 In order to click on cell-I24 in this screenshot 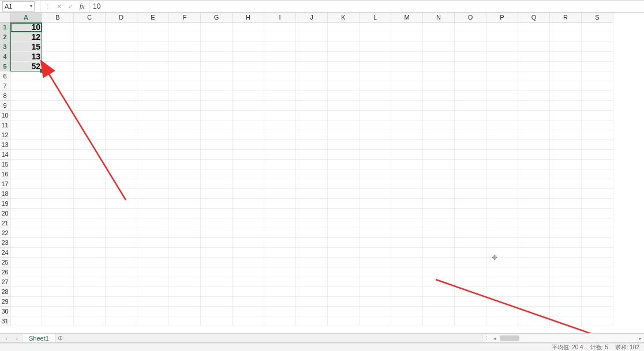, I will do `click(280, 252)`.